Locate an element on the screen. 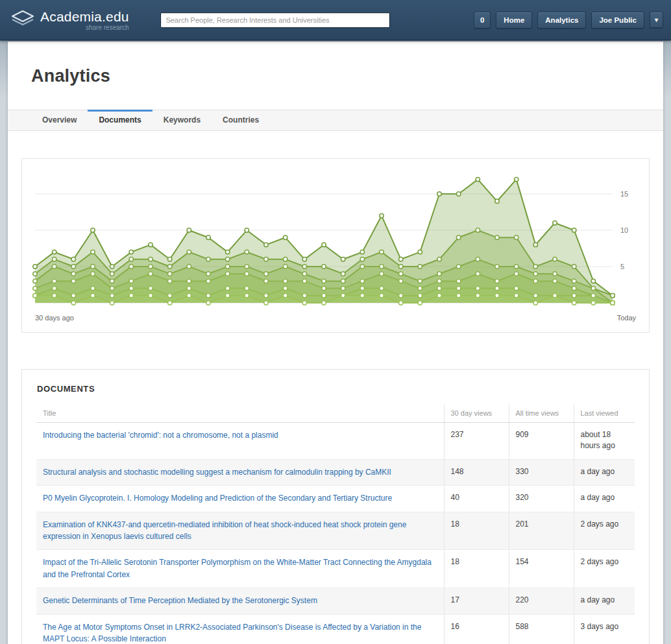 This screenshot has height=644, width=671. top-nav-buttons: 0 Home Analytics Joe Public ▾ is located at coordinates (568, 20).